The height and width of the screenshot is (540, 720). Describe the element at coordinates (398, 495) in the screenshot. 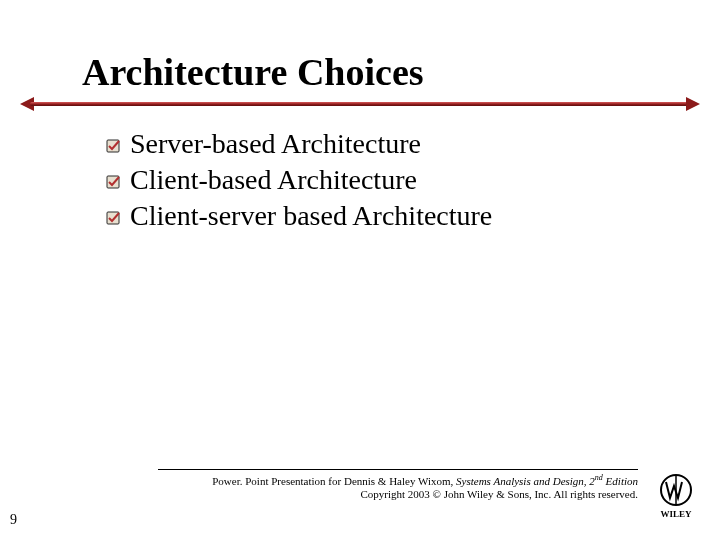

I see `footer-line-2: Copyright 2003 © John Wiley & Sons, Inc.…` at that location.